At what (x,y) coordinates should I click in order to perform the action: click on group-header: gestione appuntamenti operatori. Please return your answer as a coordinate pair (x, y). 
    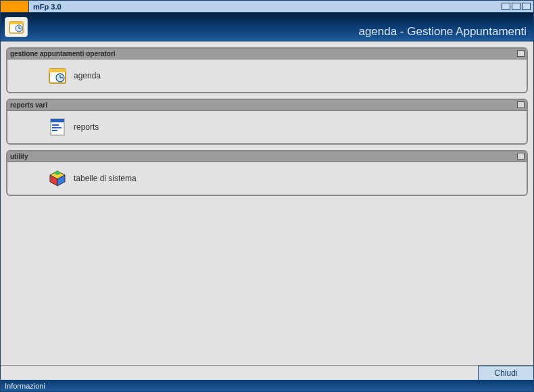
    Looking at the image, I should click on (267, 54).